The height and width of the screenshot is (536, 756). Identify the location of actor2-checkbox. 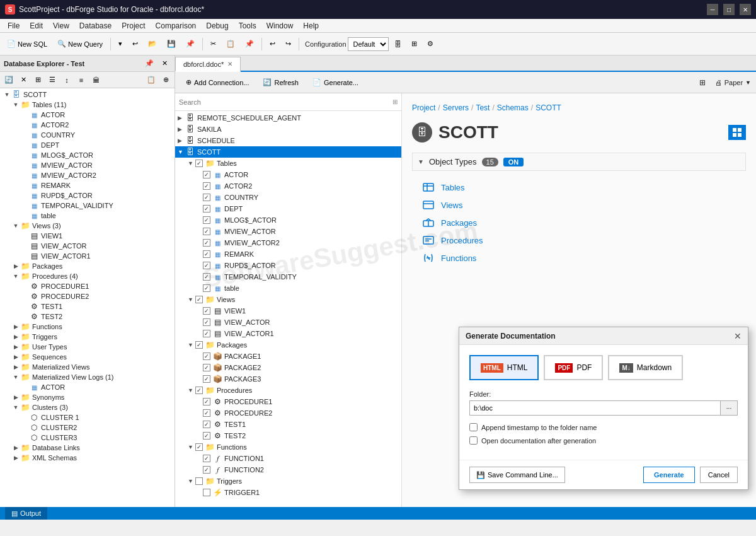
(207, 186).